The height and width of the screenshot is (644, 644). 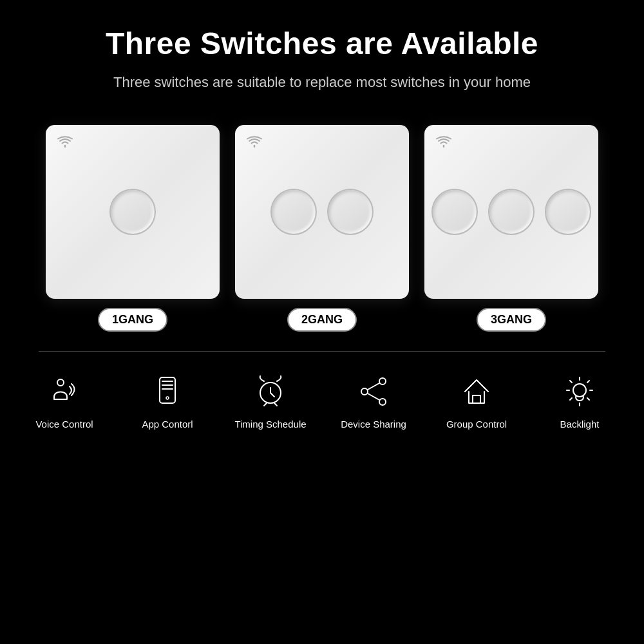 What do you see at coordinates (477, 424) in the screenshot?
I see `group-control-label: Group Control` at bounding box center [477, 424].